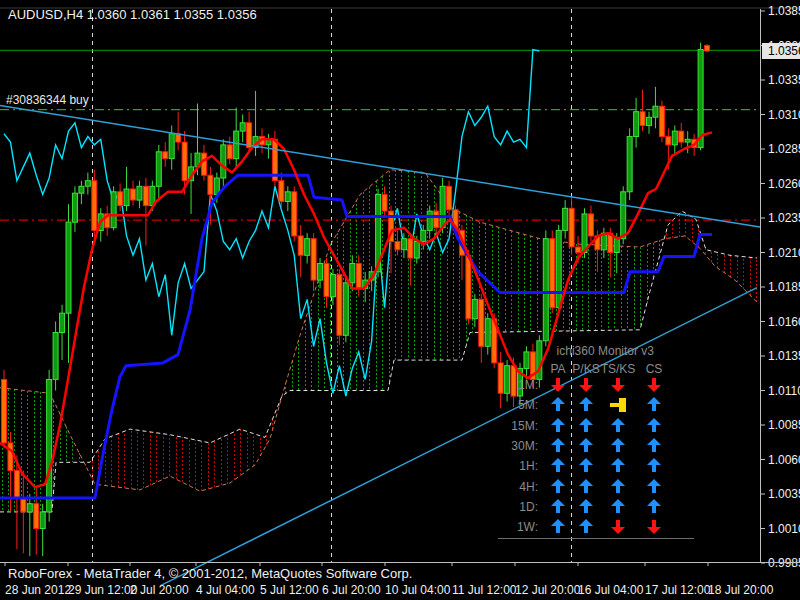 The height and width of the screenshot is (600, 800). What do you see at coordinates (784, 425) in the screenshot?
I see `price-axis-label: 1.0085` at bounding box center [784, 425].